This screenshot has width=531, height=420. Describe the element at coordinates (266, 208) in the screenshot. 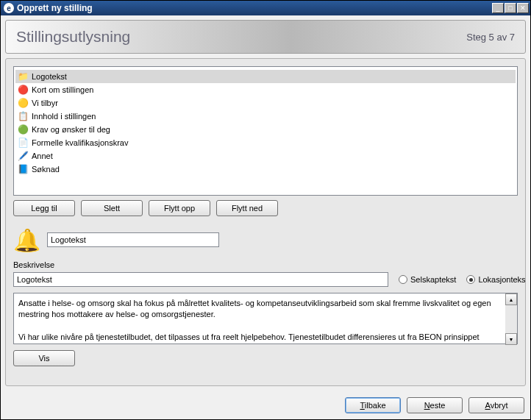

I see `list-button-row: Legg til Slett Flytt opp Flytt ned` at that location.